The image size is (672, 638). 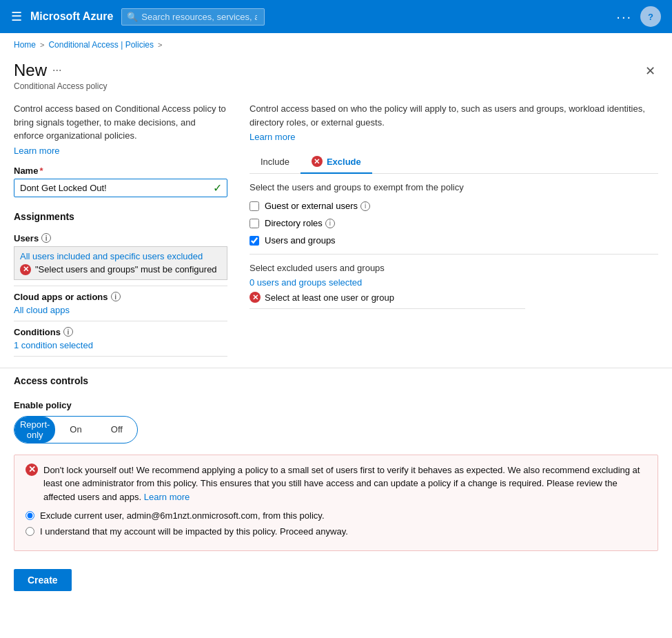 What do you see at coordinates (76, 430) in the screenshot?
I see `policy-toggle-group: Report-only On Off` at bounding box center [76, 430].